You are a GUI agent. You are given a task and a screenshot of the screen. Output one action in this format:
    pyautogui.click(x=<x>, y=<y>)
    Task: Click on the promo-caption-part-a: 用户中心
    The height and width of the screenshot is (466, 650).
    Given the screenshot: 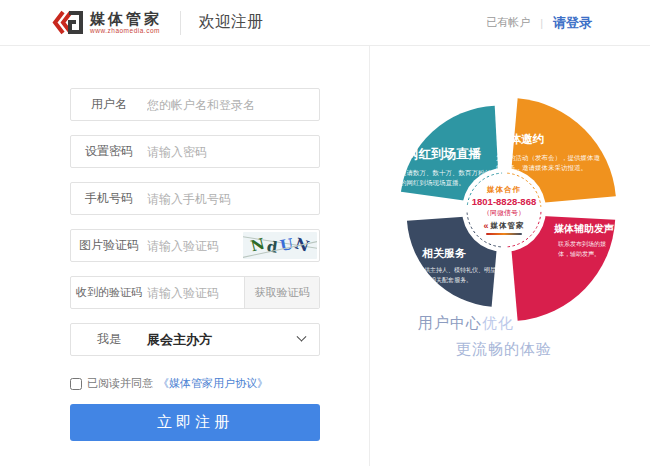 What is the action you would take?
    pyautogui.click(x=450, y=322)
    